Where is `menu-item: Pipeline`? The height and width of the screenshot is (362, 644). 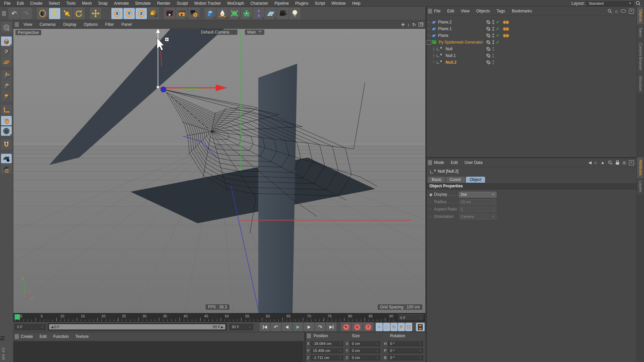 menu-item: Pipeline is located at coordinates (282, 3).